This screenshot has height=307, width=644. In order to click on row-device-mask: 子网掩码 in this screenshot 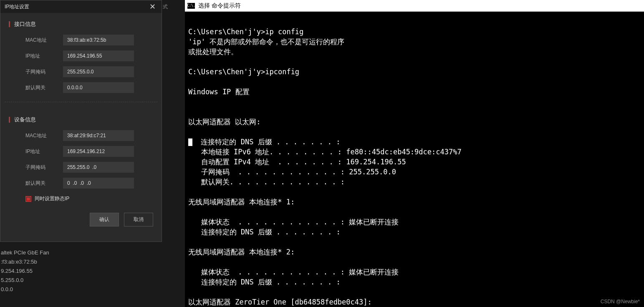, I will do `click(81, 167)`.